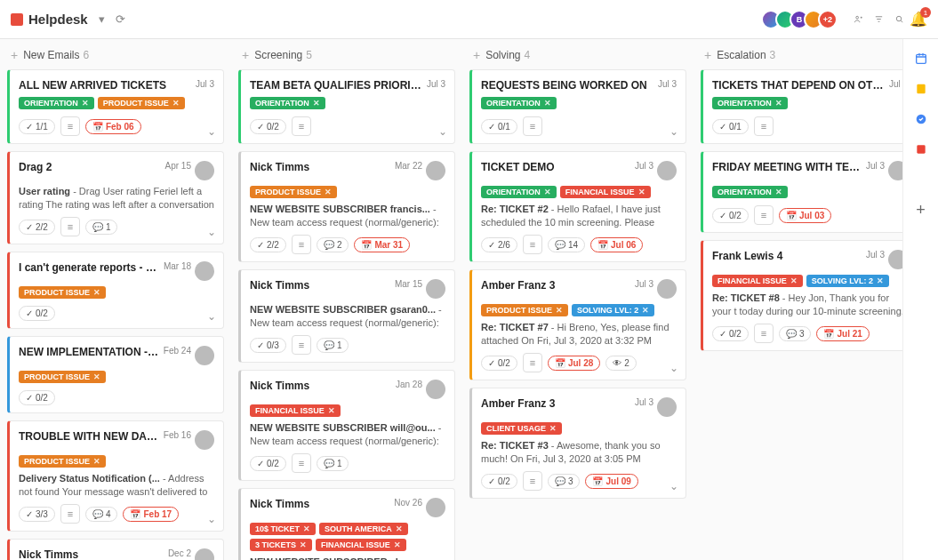 This screenshot has width=938, height=560. What do you see at coordinates (269, 345) in the screenshot?
I see `checklist-pill: ✓ 0/3` at bounding box center [269, 345].